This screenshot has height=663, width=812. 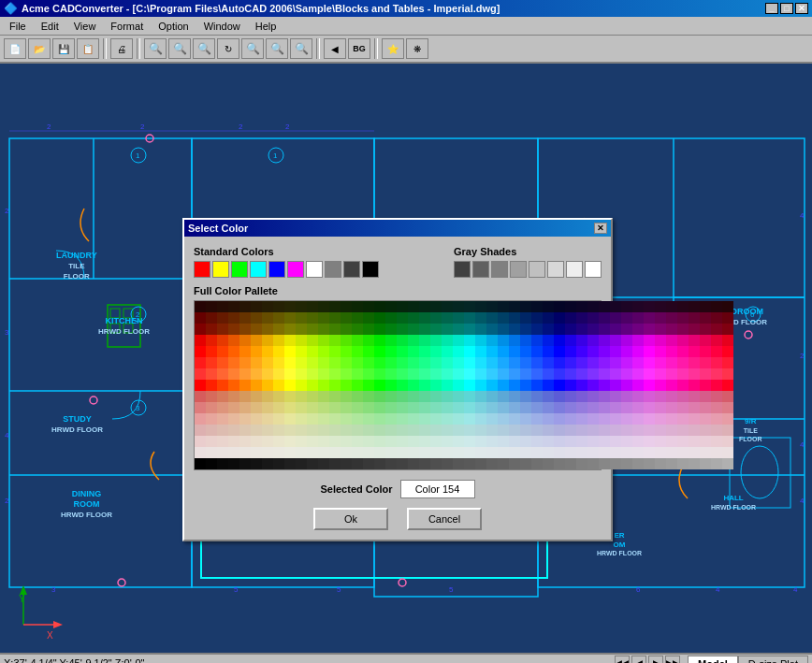 What do you see at coordinates (333, 269) in the screenshot?
I see `std-color-gray1` at bounding box center [333, 269].